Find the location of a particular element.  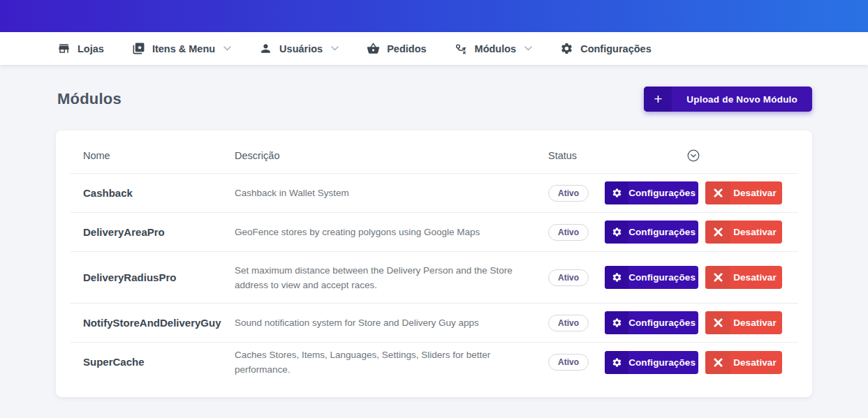

nav-item-lojas: Lojas is located at coordinates (81, 49).